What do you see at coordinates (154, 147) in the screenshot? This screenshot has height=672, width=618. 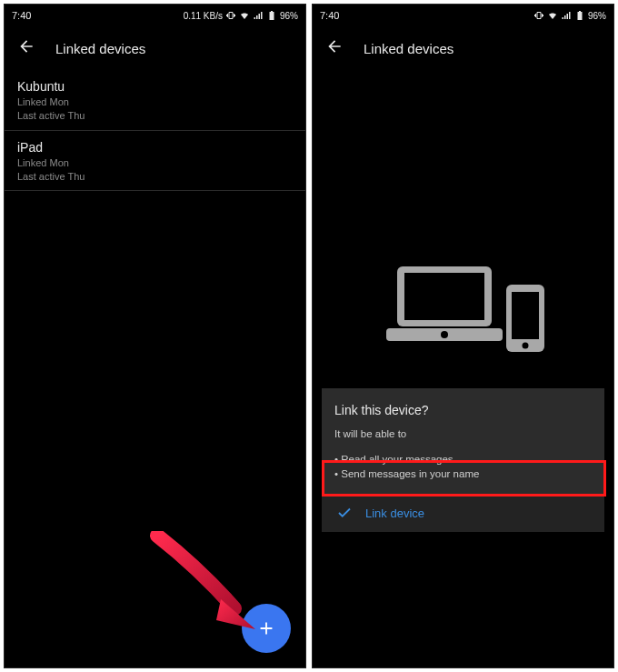 I see `device-name: iPad` at bounding box center [154, 147].